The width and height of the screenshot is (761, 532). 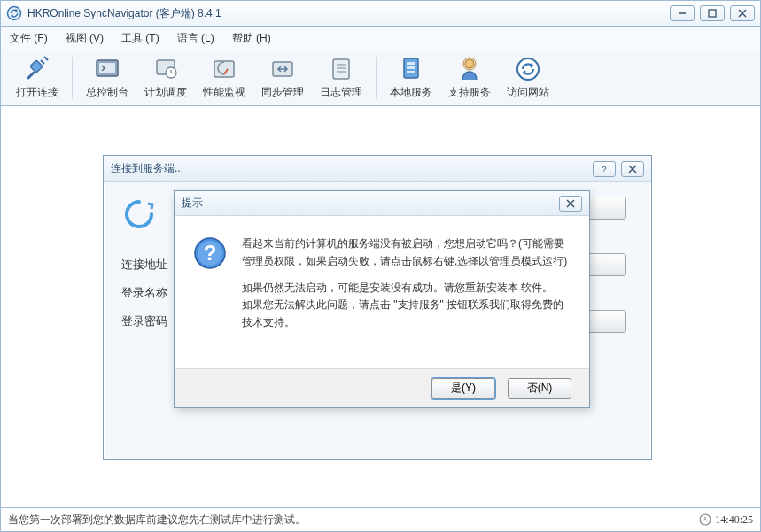 What do you see at coordinates (353, 520) in the screenshot?
I see `status-text: 当您第一次部署到您的数据库前建议您先在测试库中进行测试。` at bounding box center [353, 520].